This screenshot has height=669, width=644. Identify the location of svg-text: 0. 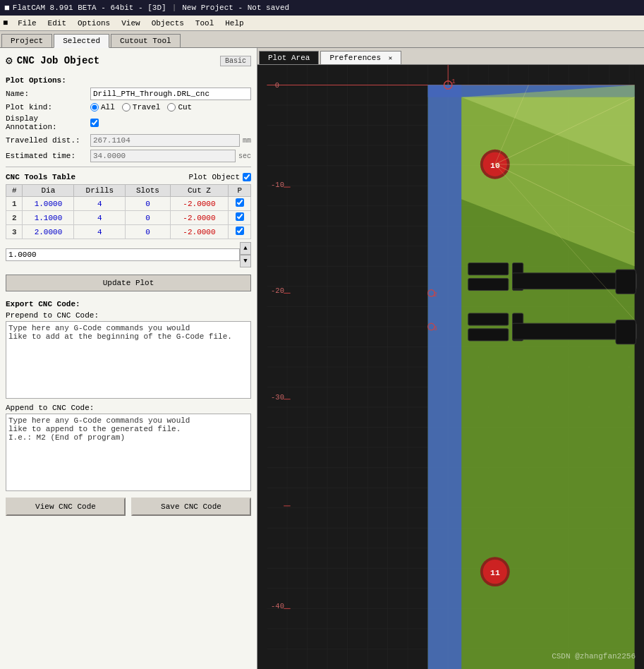
(277, 85).